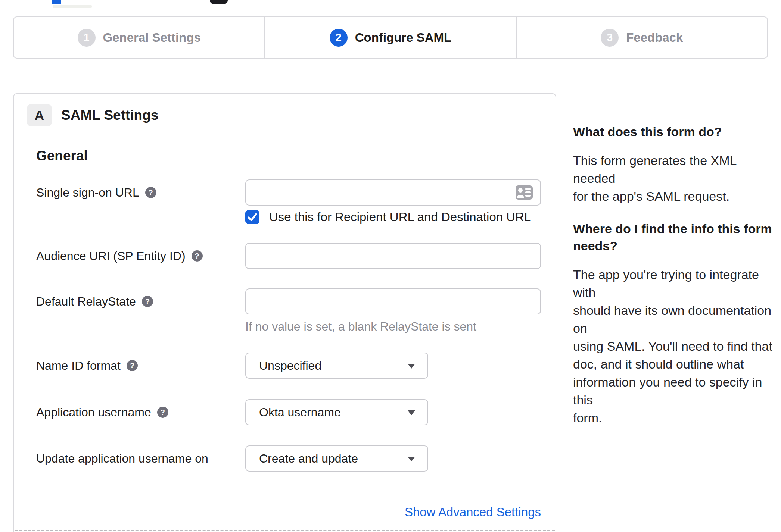  Describe the element at coordinates (110, 115) in the screenshot. I see `panel-title: SAML Settings` at that location.